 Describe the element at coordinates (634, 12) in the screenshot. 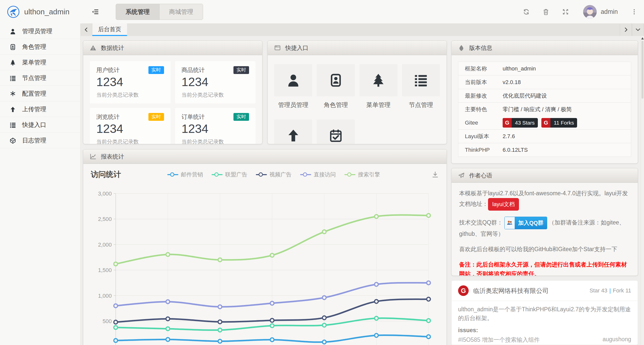

I see `kebab-icon` at that location.